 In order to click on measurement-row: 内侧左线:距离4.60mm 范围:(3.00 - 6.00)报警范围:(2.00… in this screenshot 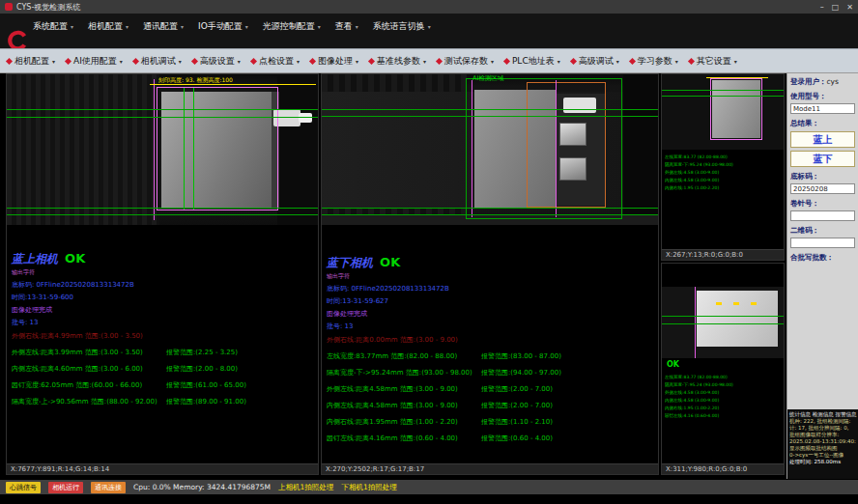, I will do `click(160, 369)`.